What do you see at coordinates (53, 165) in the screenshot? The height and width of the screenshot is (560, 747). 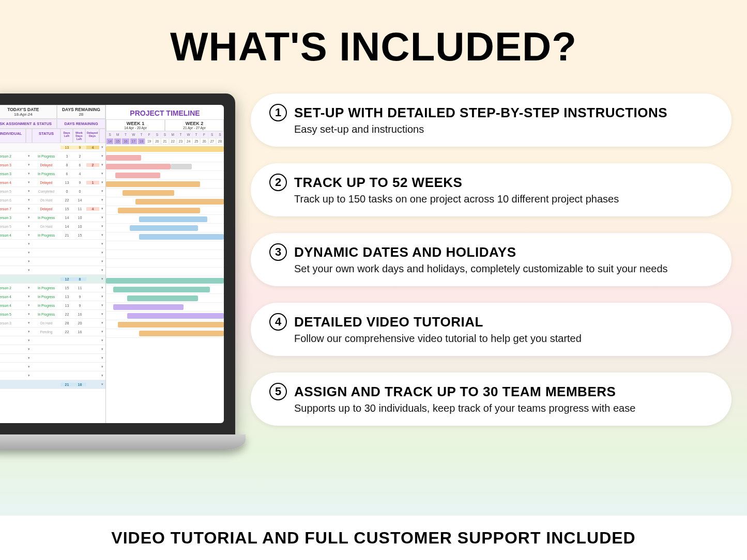 I see `task-row: ▾Person 3▾Delayed862▾` at bounding box center [53, 165].